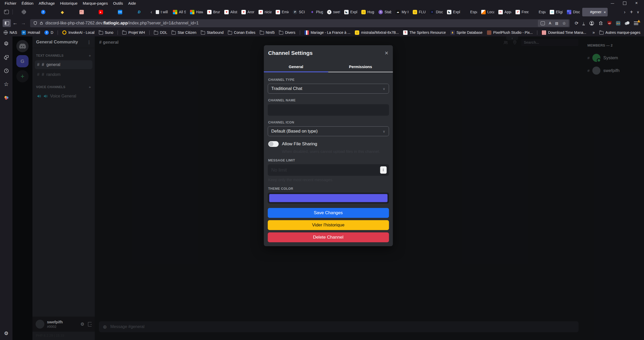 The height and width of the screenshot is (340, 644). What do you see at coordinates (402, 12) in the screenshot?
I see `tab-my-ha: ☁My Ha` at bounding box center [402, 12].